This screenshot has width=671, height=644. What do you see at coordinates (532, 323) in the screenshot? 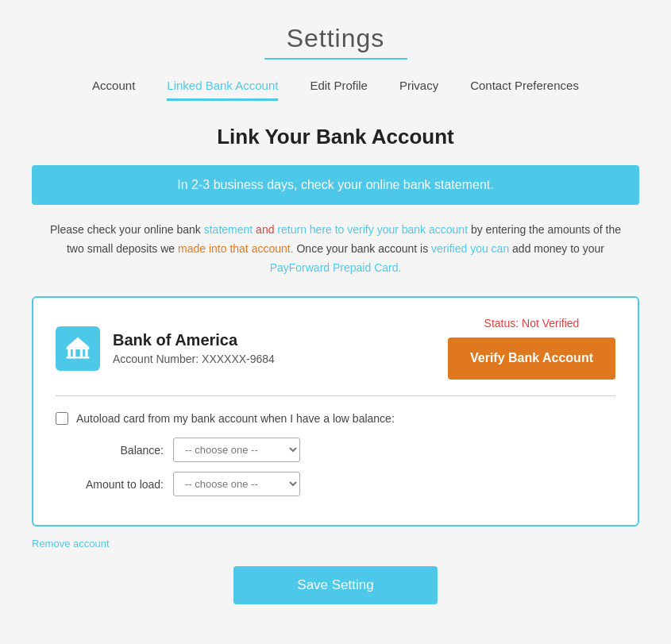
I see `status-label: Status: Not Verified` at bounding box center [532, 323].